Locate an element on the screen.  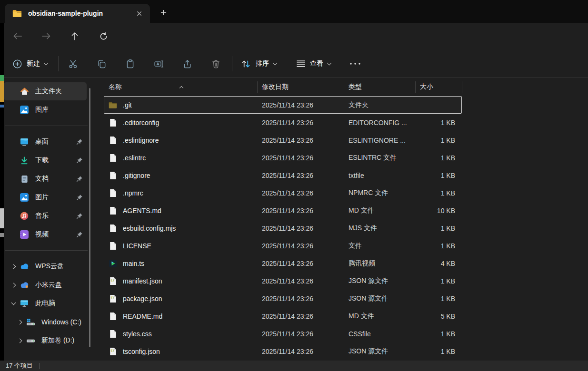
desktop-edge-fragment is located at coordinates (2, 218).